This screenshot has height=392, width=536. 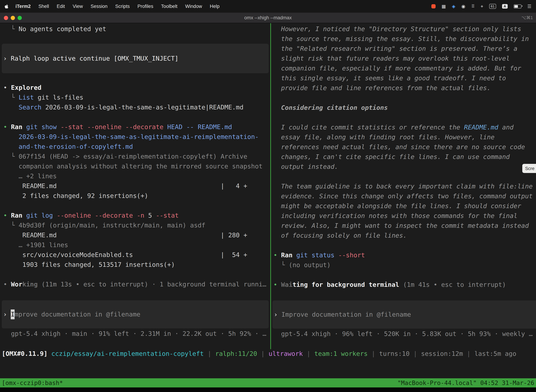 What do you see at coordinates (26, 88) in the screenshot?
I see `text-segment: Explored` at bounding box center [26, 88].